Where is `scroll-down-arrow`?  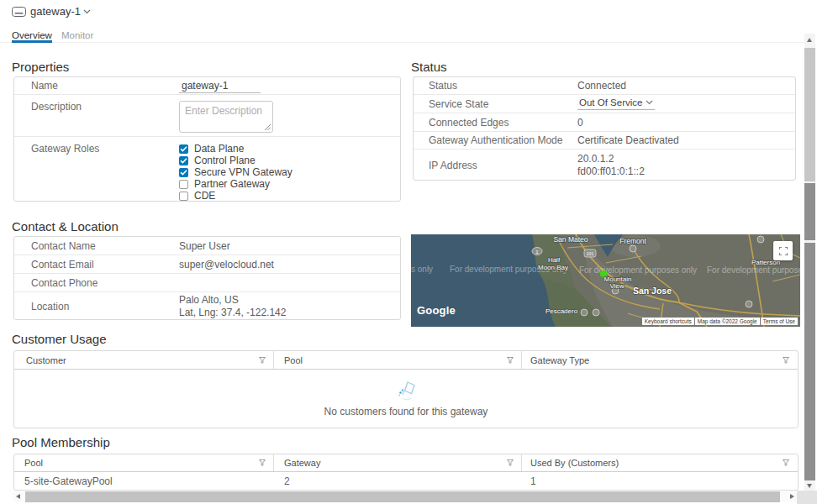
scroll-down-arrow is located at coordinates (809, 486).